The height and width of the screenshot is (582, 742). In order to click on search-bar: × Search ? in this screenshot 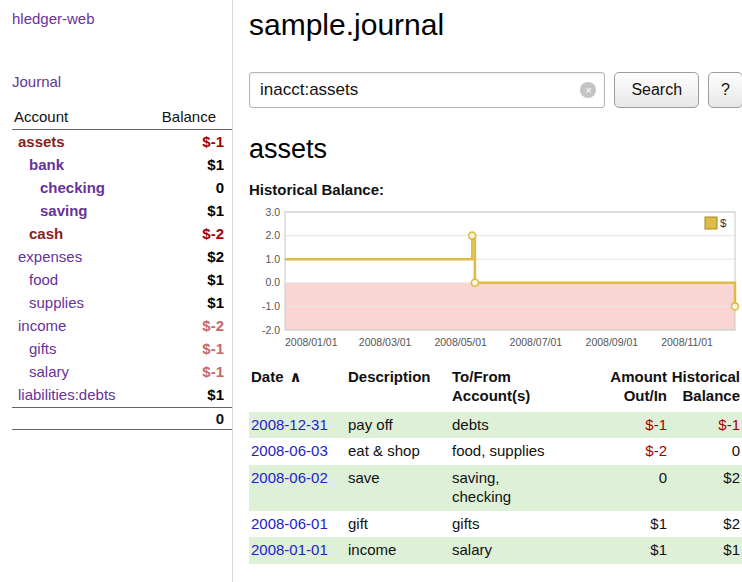, I will do `click(496, 90)`.